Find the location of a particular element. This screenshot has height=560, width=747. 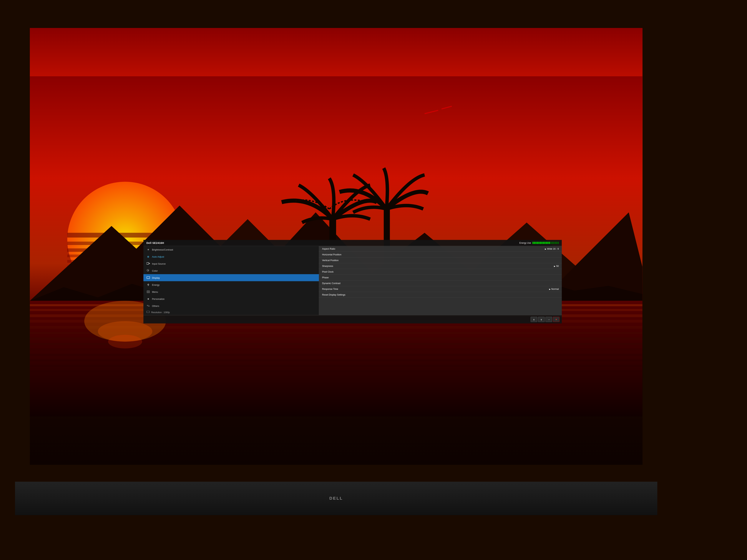

resolution-display: Resolution : 1080p is located at coordinates (231, 313).